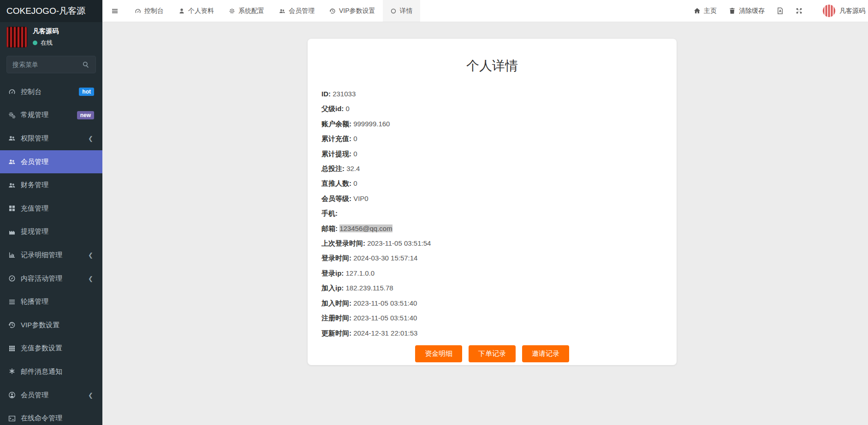 This screenshot has height=425, width=868. I want to click on navbar-tabs: 控制台 个人资料 系统配置 会员管理 VIP参数设置 详情, so click(274, 11).